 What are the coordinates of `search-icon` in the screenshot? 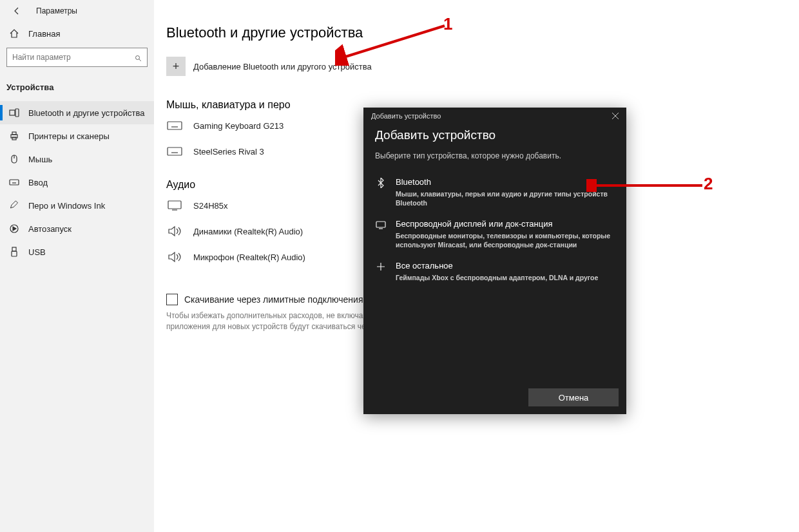 It's located at (139, 57).